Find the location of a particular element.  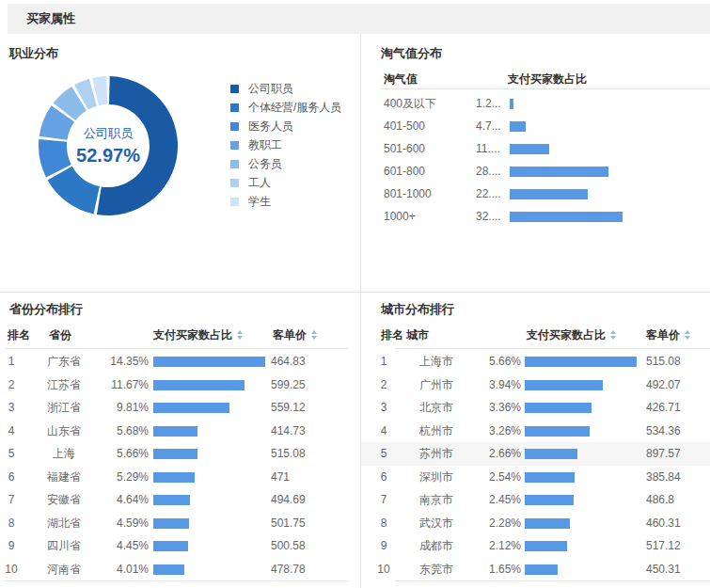

taoqi-value: 32.... is located at coordinates (489, 216).